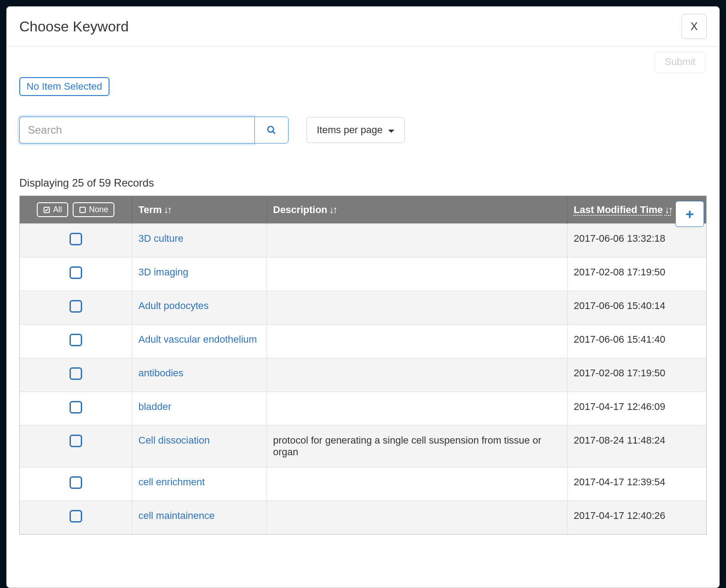 This screenshot has height=588, width=726. What do you see at coordinates (694, 26) in the screenshot?
I see `close-button: X` at bounding box center [694, 26].